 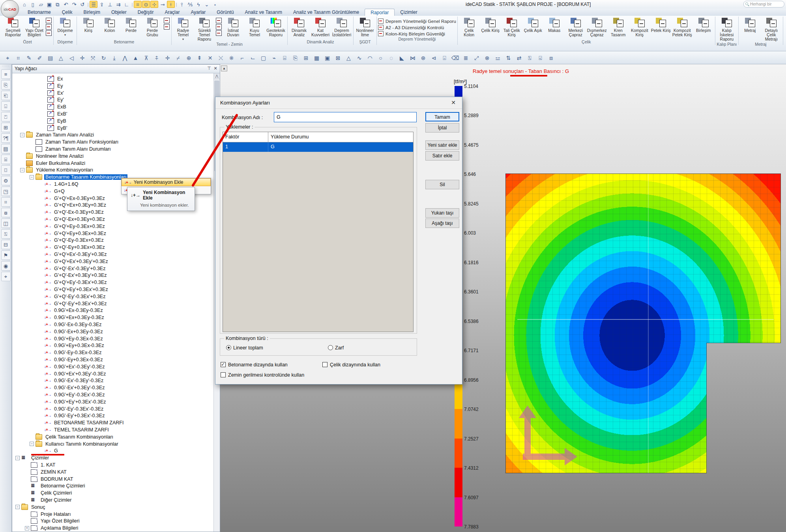 What do you see at coordinates (215, 4) in the screenshot?
I see `collapse-icon: ⹀` at bounding box center [215, 4].